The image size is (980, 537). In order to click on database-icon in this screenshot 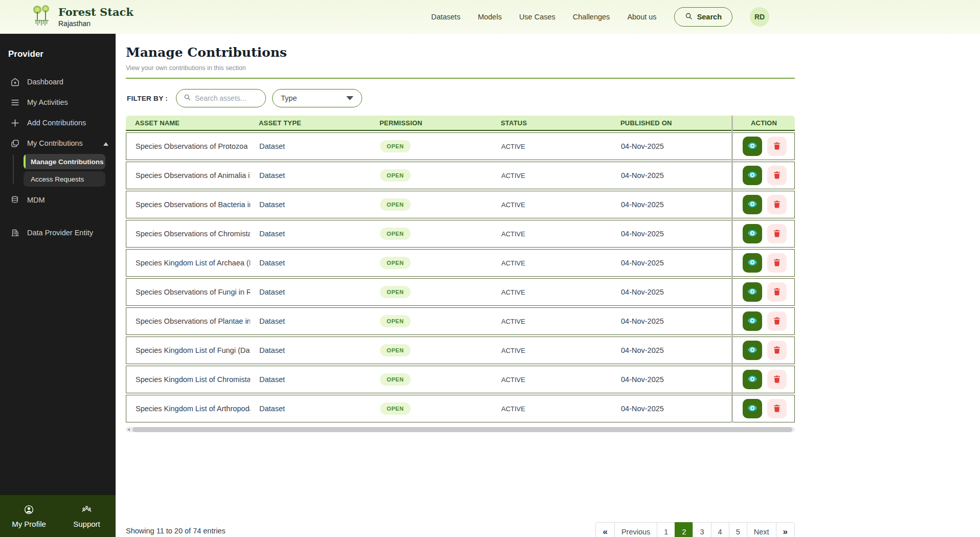, I will do `click(15, 200)`.